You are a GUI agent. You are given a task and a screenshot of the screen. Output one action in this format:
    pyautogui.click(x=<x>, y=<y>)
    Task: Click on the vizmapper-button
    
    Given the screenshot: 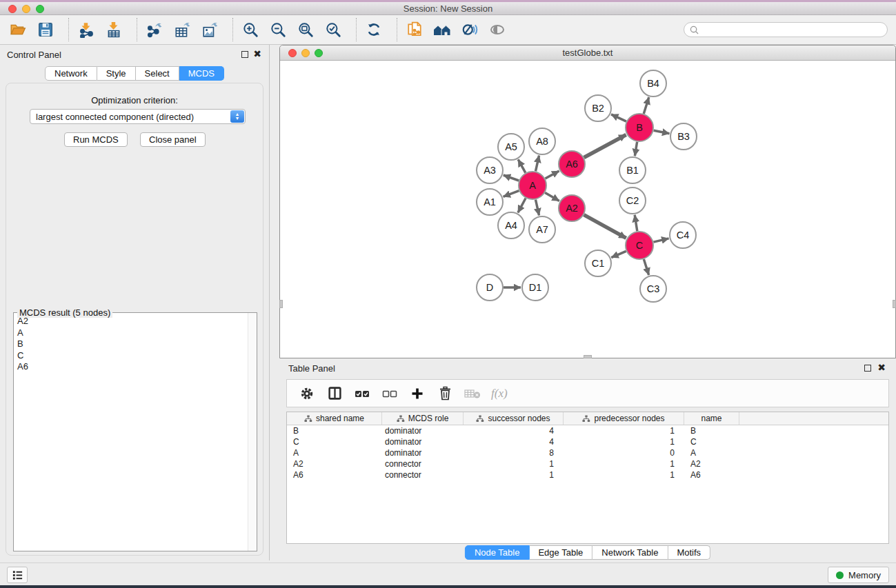 What is the action you would take?
    pyautogui.click(x=470, y=30)
    